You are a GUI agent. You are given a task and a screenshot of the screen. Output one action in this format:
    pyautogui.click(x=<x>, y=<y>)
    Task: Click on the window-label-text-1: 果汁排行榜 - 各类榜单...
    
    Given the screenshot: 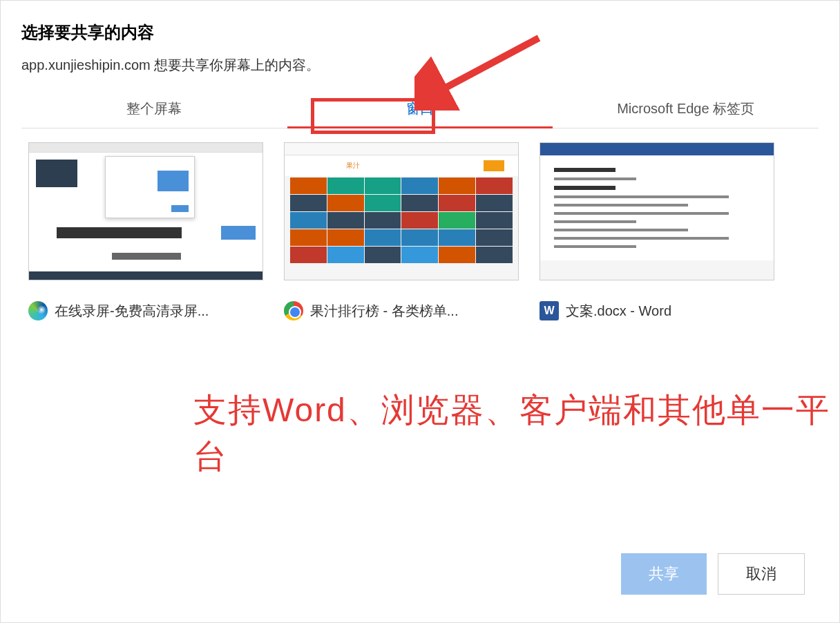 What is the action you would take?
    pyautogui.click(x=384, y=311)
    